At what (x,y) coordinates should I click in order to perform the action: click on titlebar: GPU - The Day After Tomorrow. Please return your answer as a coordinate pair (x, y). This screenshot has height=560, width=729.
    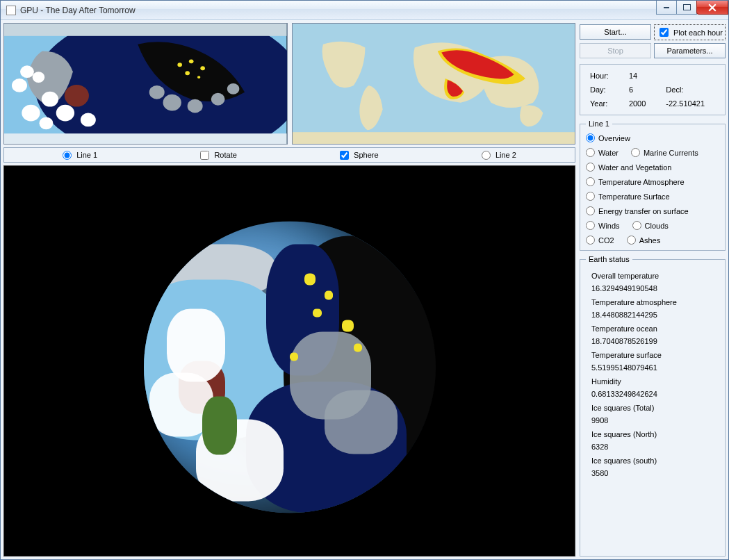
    Looking at the image, I should click on (364, 10).